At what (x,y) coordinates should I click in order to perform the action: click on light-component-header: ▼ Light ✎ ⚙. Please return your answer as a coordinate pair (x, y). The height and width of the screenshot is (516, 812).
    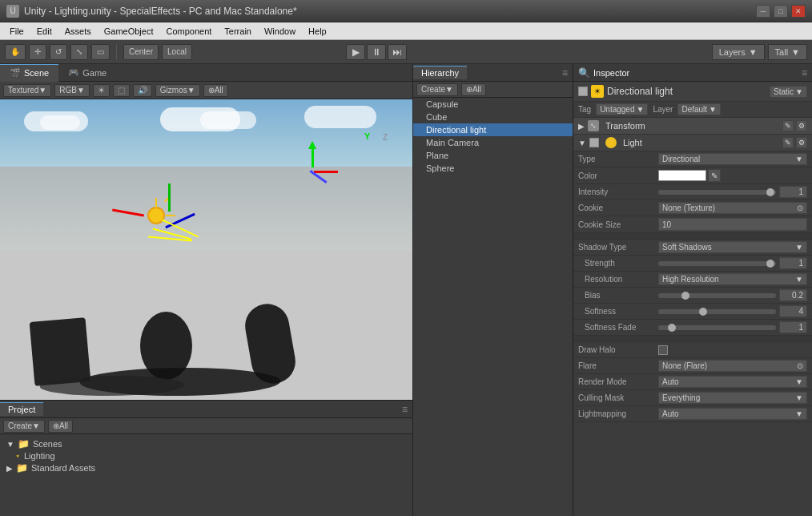
    Looking at the image, I should click on (693, 143).